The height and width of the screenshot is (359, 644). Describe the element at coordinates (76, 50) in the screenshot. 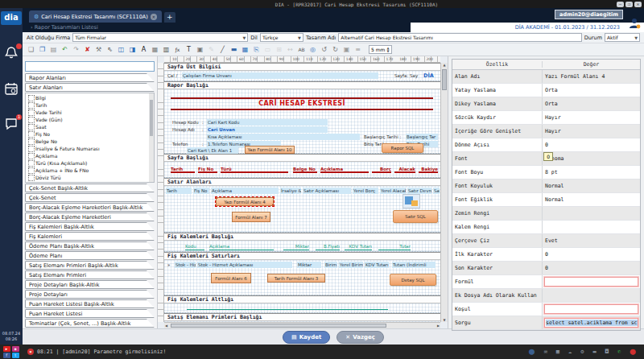

I see `redo-icon: ↷` at that location.